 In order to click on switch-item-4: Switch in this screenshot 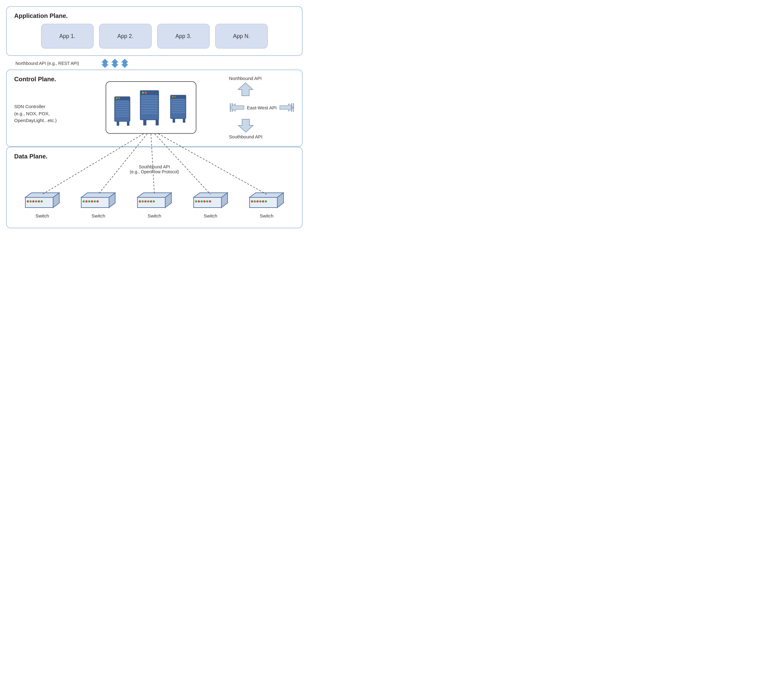, I will do `click(211, 204)`.